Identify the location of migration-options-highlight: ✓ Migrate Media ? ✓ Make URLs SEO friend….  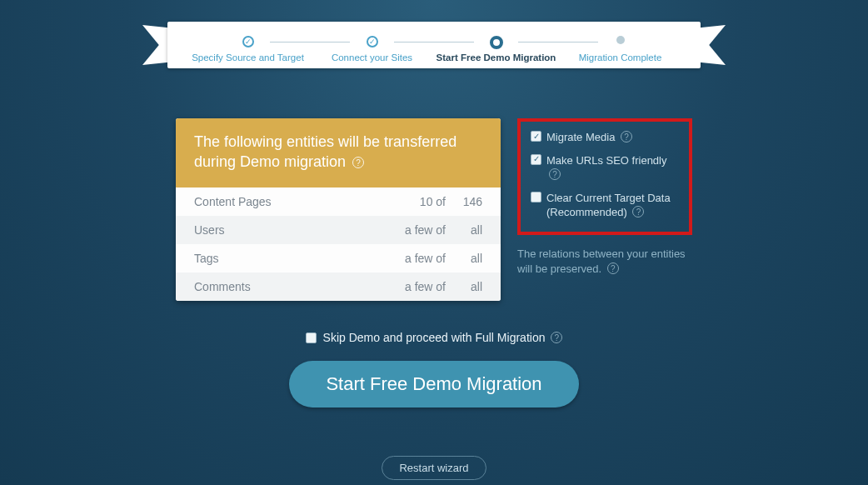
(605, 177).